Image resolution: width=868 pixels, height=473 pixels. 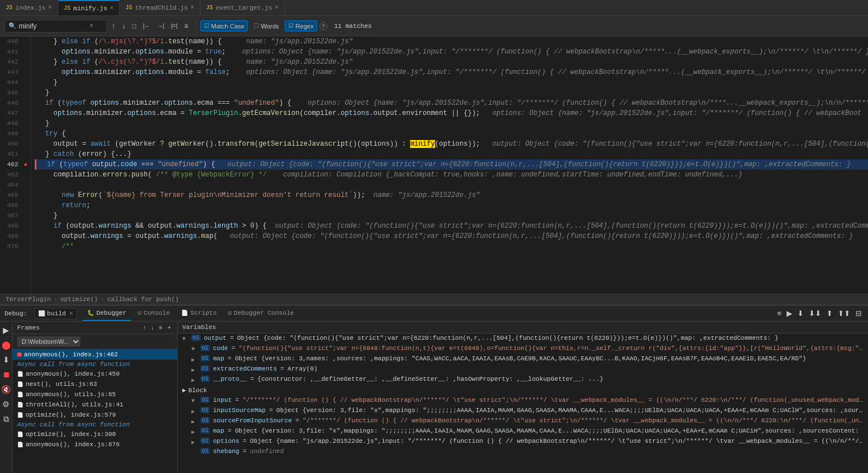 I want to click on var-name-extracted: extractedComments, so click(x=245, y=369).